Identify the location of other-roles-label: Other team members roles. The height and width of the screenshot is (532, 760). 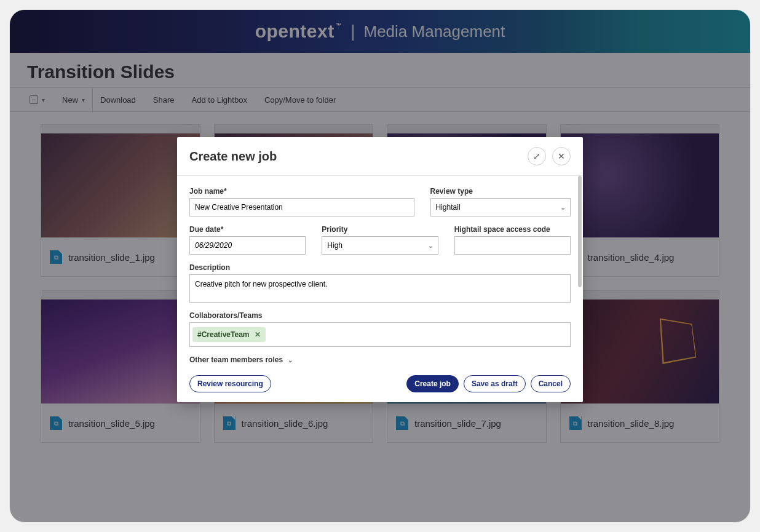
(236, 360).